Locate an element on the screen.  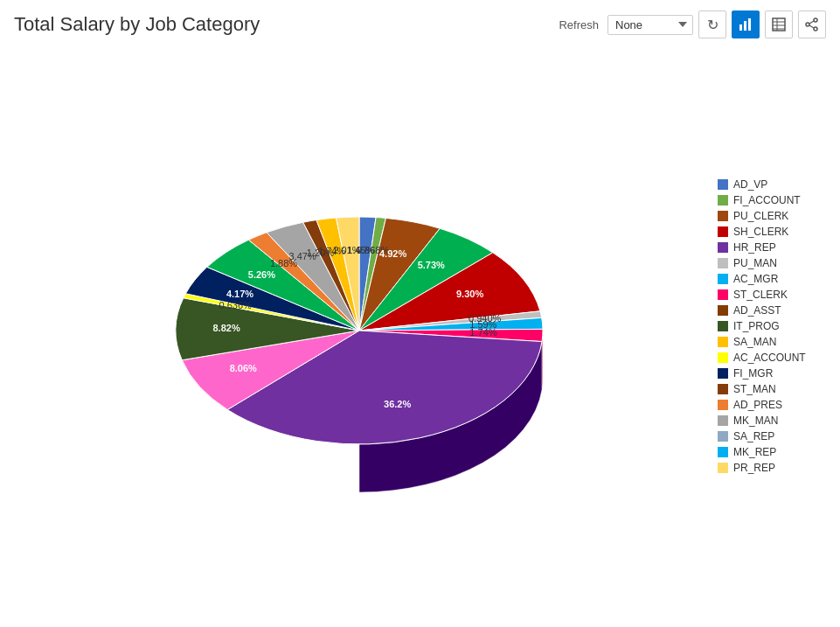
legend-label-it_prog: IT_PROG is located at coordinates (757, 326).